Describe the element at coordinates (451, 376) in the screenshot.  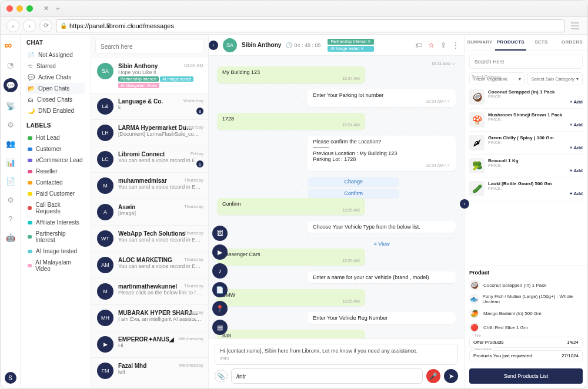
I see `send-button: ➤` at that location.